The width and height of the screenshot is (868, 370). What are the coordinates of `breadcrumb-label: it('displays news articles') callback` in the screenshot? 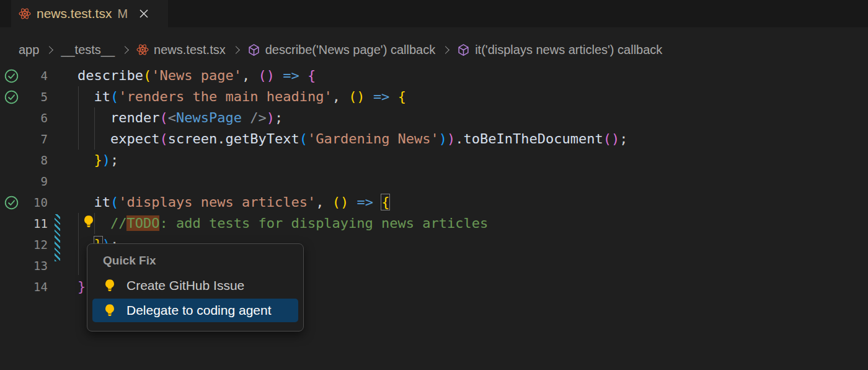 It's located at (569, 50).